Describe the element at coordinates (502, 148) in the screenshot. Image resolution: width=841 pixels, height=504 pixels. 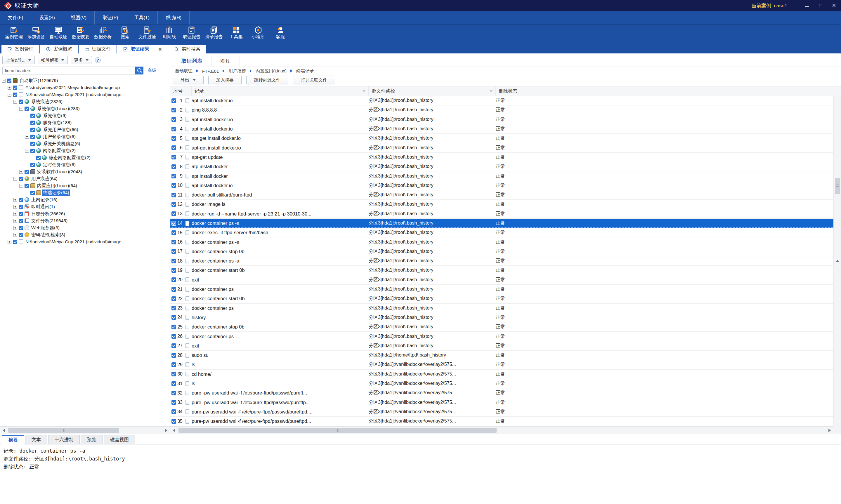
I see `table-row-6: 6apt-get install docker.io分区3[hda1]:\roo…` at that location.